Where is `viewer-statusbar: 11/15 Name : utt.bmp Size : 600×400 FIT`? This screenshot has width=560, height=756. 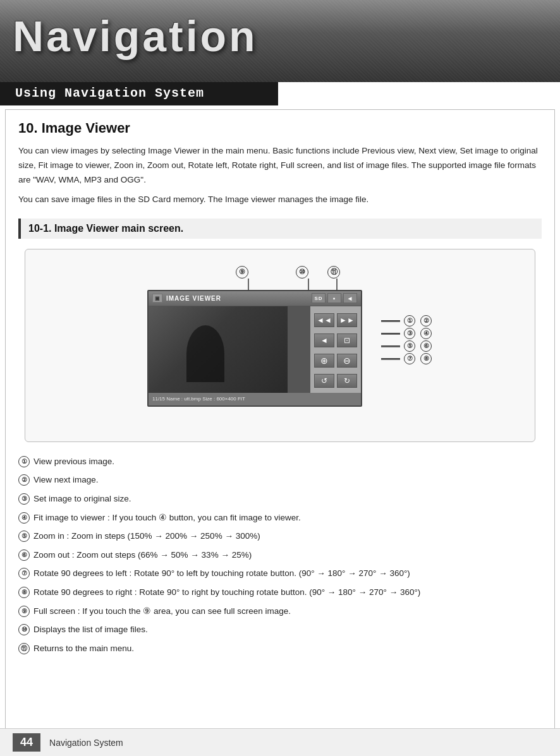 viewer-statusbar: 11/15 Name : utt.bmp Size : 600×400 FIT is located at coordinates (255, 399).